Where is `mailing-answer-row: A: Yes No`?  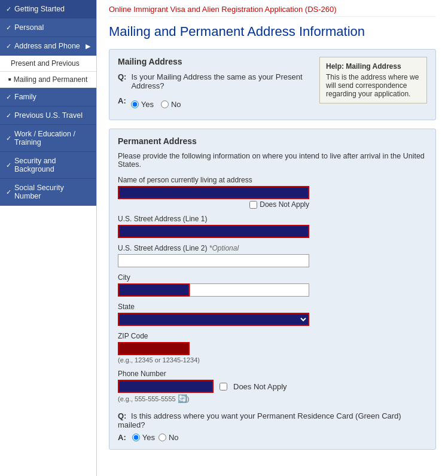 mailing-answer-row: A: Yes No is located at coordinates (214, 103).